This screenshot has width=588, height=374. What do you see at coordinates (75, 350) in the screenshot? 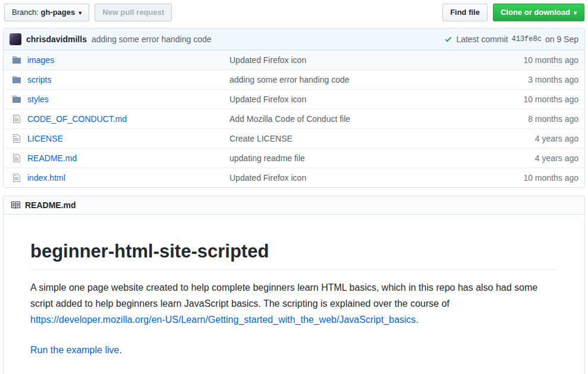
I see `run-example-live-link: Run the example live` at bounding box center [75, 350].